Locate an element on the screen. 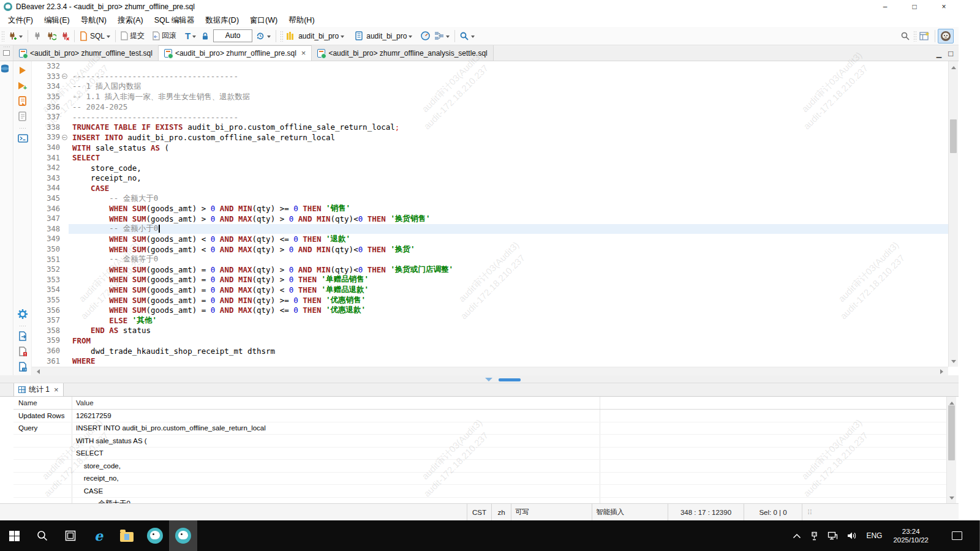  stats-row: QueryINSERT INTO audit_bi_pro.custom_off… is located at coordinates (480, 429).